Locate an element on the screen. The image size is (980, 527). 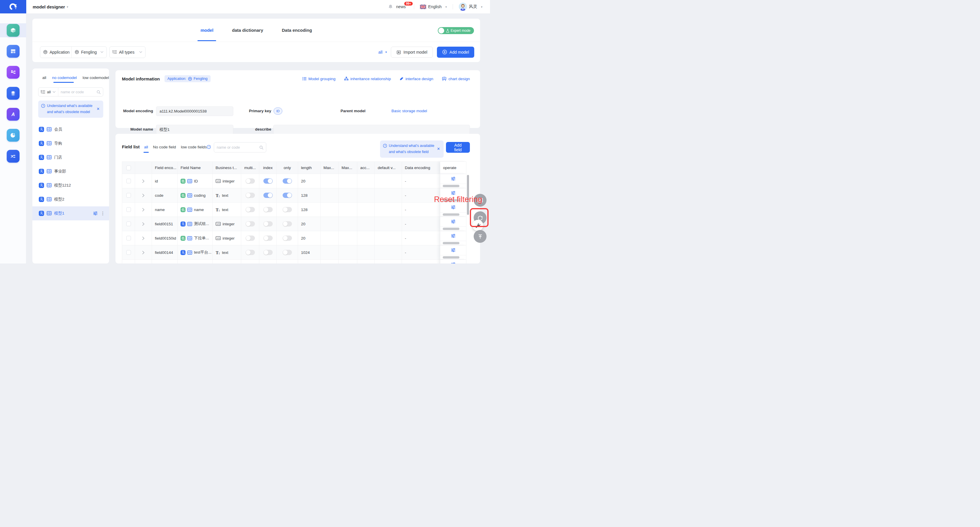
model-list-item: 无会员 is located at coordinates (71, 129).